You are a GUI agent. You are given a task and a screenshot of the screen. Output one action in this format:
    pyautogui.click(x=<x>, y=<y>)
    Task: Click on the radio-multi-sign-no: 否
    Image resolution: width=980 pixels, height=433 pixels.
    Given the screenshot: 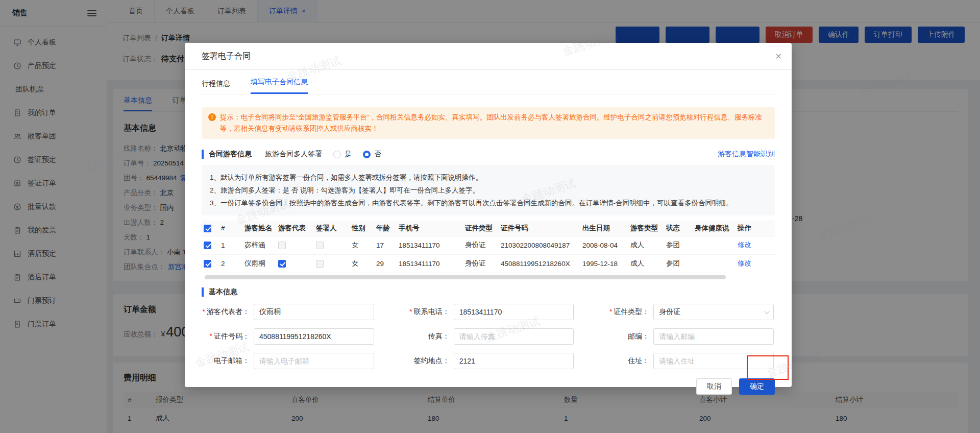 What is the action you would take?
    pyautogui.click(x=372, y=154)
    